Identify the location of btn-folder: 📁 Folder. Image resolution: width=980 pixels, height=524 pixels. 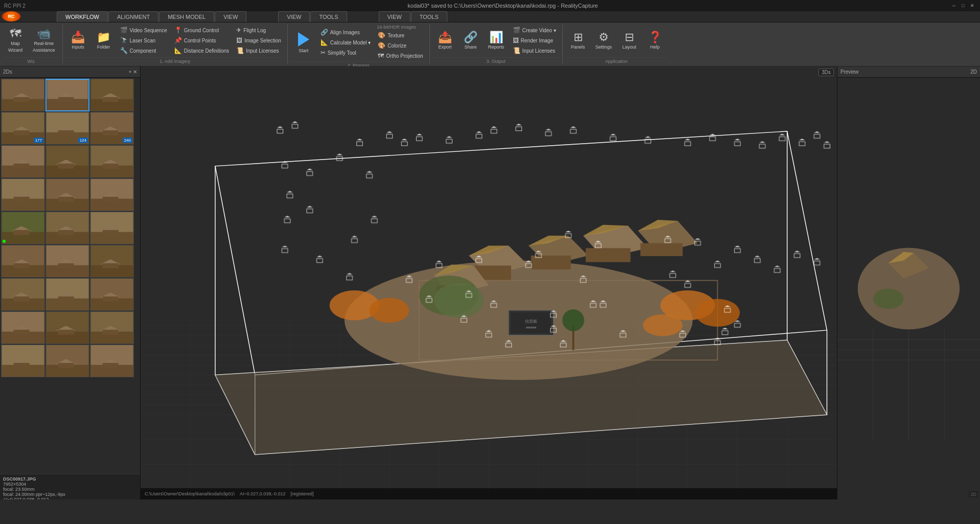
(104, 41).